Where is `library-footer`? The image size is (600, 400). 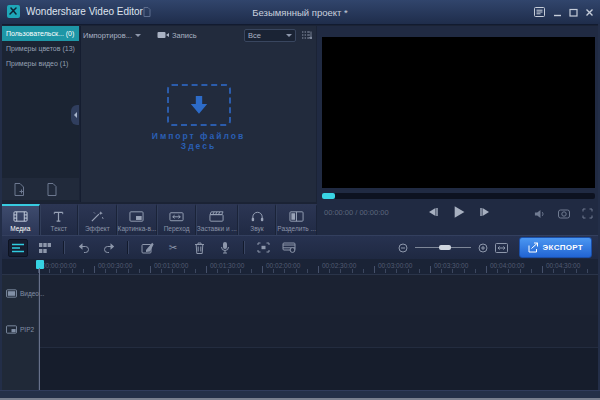
library-footer is located at coordinates (40, 189).